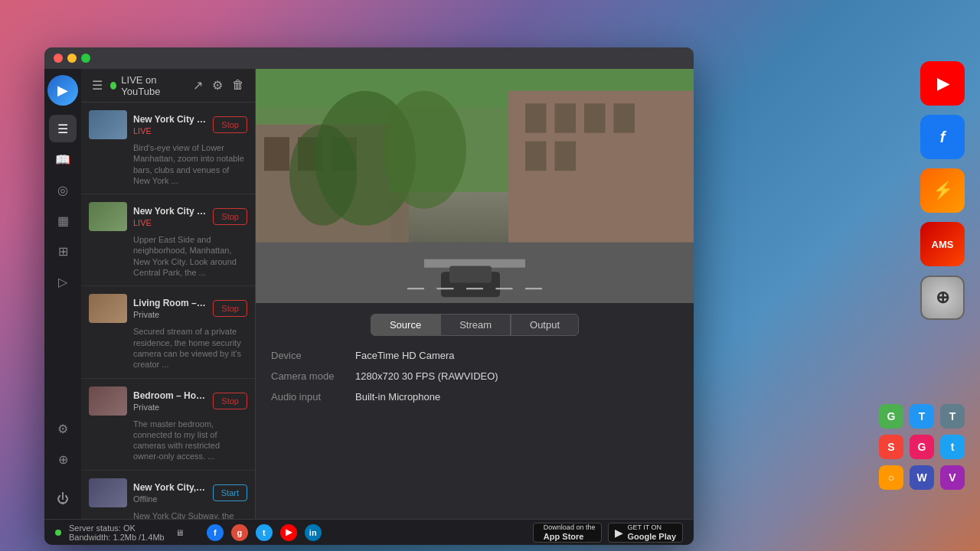 Image resolution: width=980 pixels, height=551 pixels. Describe the element at coordinates (63, 429) in the screenshot. I see `sidebar-item-settings: ⚙` at that location.